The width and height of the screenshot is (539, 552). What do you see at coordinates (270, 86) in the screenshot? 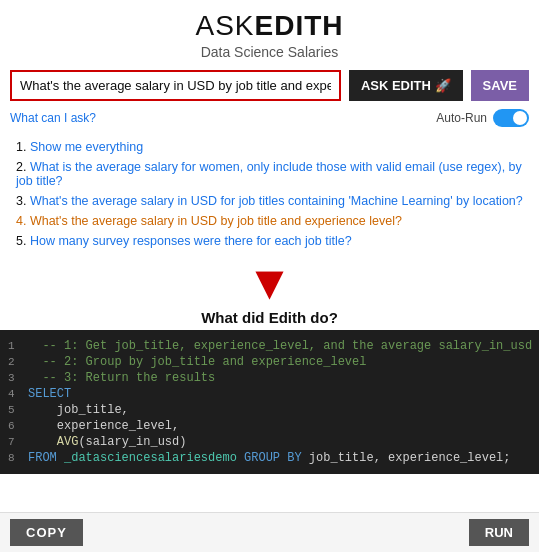
I see `query-bar: ASK EDITH 🚀 SAVE` at bounding box center [270, 86].